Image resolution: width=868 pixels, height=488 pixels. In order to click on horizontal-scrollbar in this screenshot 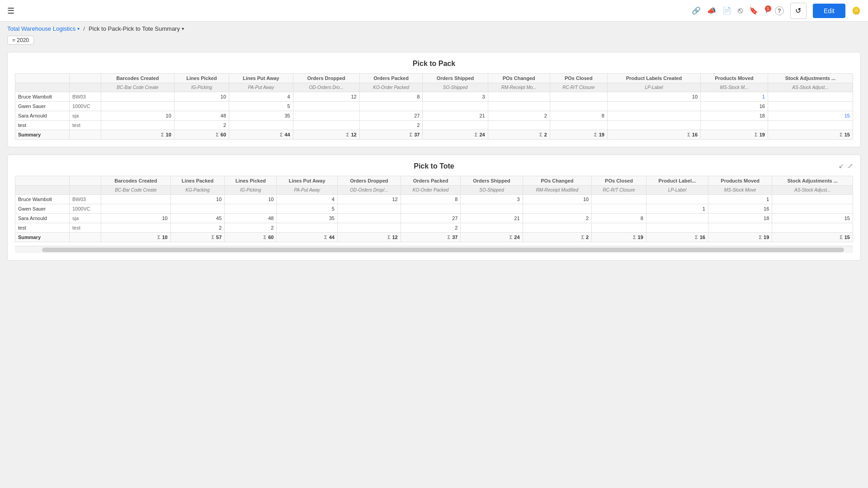, I will do `click(434, 249)`.